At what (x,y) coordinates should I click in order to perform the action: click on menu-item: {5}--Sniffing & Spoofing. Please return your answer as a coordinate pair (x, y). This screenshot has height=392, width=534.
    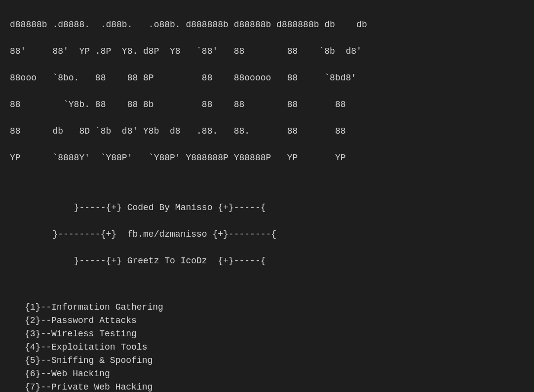
    Looking at the image, I should click on (274, 361).